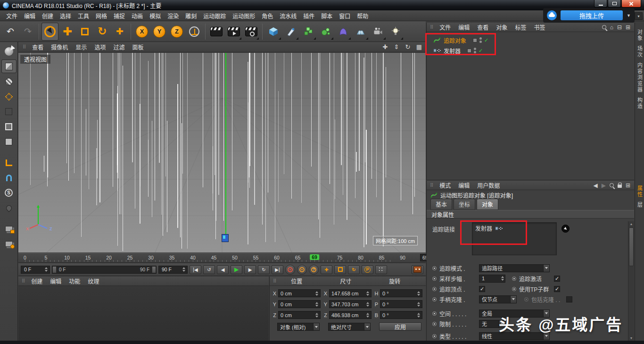  What do you see at coordinates (101, 16) in the screenshot?
I see `menu-item: 网格` at bounding box center [101, 16].